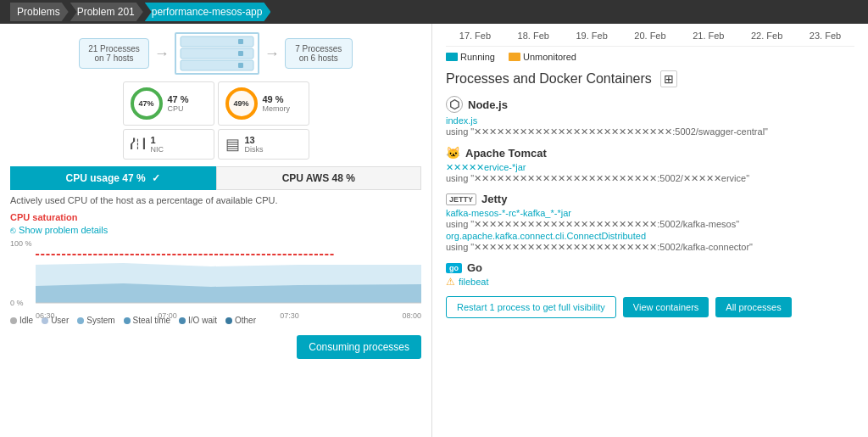 The width and height of the screenshot is (868, 437). What do you see at coordinates (470, 57) in the screenshot?
I see `legend-running: Running` at bounding box center [470, 57].